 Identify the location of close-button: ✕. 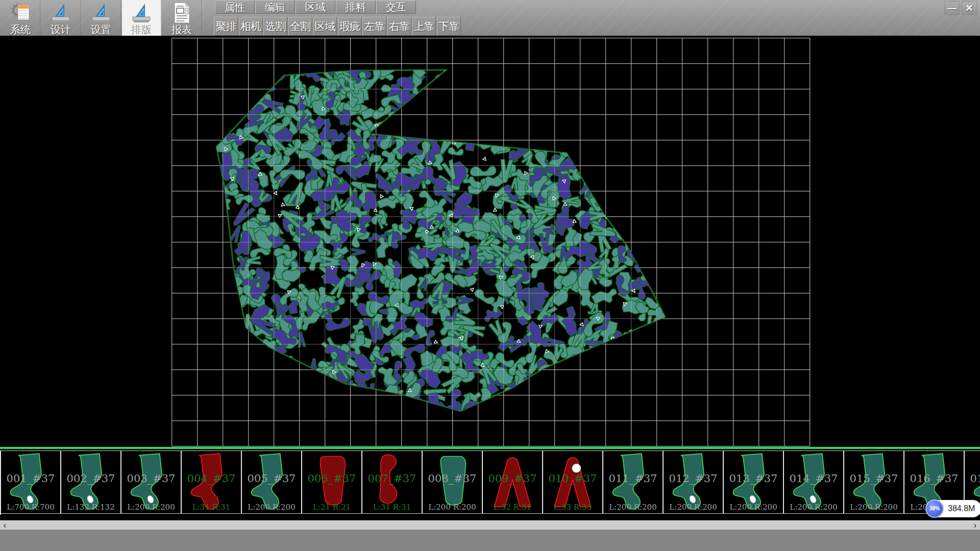
(969, 8).